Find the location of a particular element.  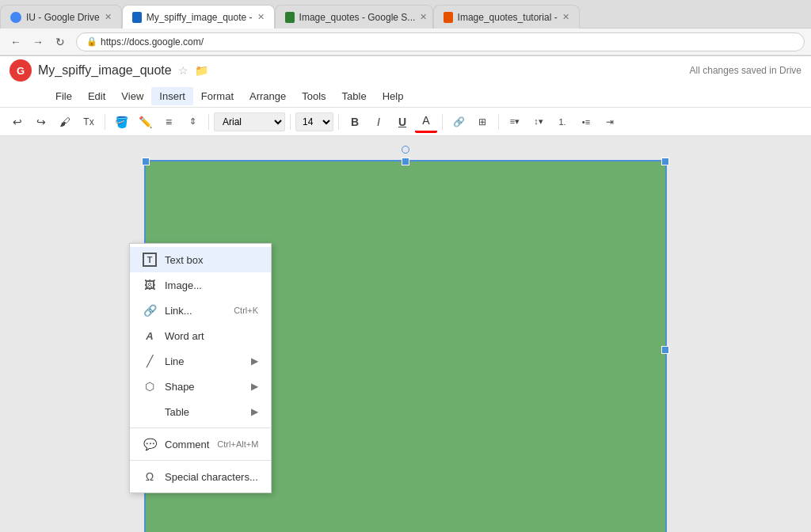

redo-button: ↪ is located at coordinates (41, 122).